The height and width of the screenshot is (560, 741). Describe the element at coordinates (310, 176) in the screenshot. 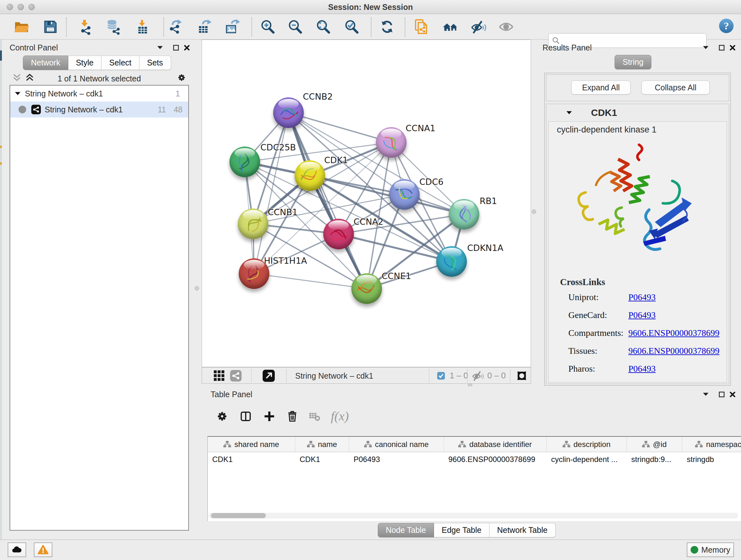

I see `network-node-CDK1` at that location.